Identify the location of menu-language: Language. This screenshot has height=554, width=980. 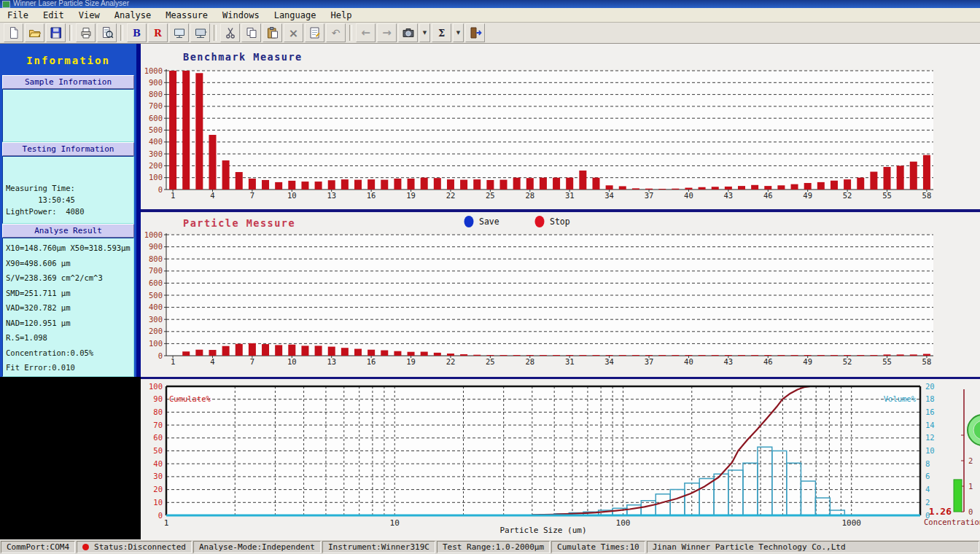
(295, 15).